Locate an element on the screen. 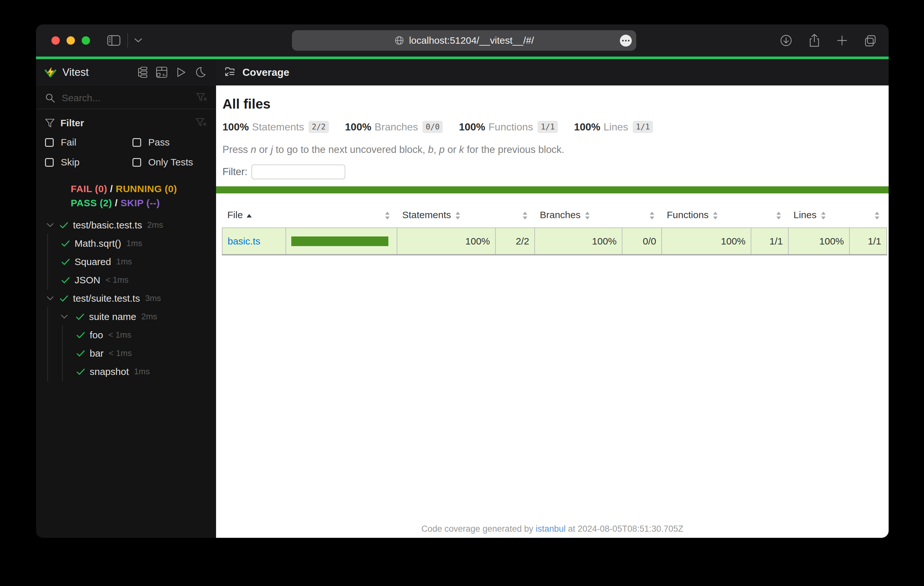 This screenshot has height=586, width=924. column-header-functions-raw is located at coordinates (770, 216).